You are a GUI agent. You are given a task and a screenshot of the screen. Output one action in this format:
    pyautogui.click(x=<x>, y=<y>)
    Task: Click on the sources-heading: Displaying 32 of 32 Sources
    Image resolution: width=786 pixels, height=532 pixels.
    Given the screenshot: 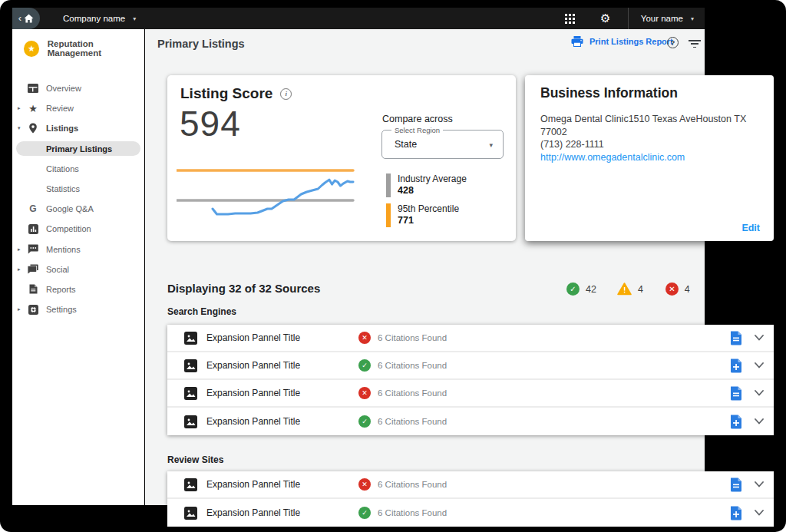 What is the action you would take?
    pyautogui.click(x=244, y=289)
    